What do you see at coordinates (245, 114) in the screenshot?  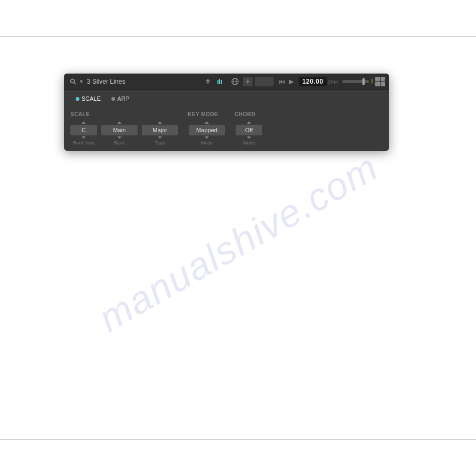 I see `chord-section-header: CHORD` at bounding box center [245, 114].